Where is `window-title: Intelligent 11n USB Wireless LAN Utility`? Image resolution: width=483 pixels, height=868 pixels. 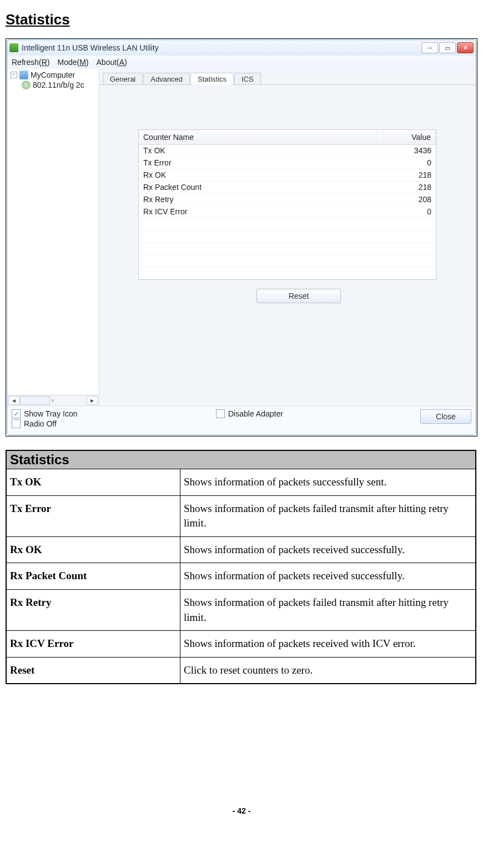 window-title: Intelligent 11n USB Wireless LAN Utility is located at coordinates (90, 48).